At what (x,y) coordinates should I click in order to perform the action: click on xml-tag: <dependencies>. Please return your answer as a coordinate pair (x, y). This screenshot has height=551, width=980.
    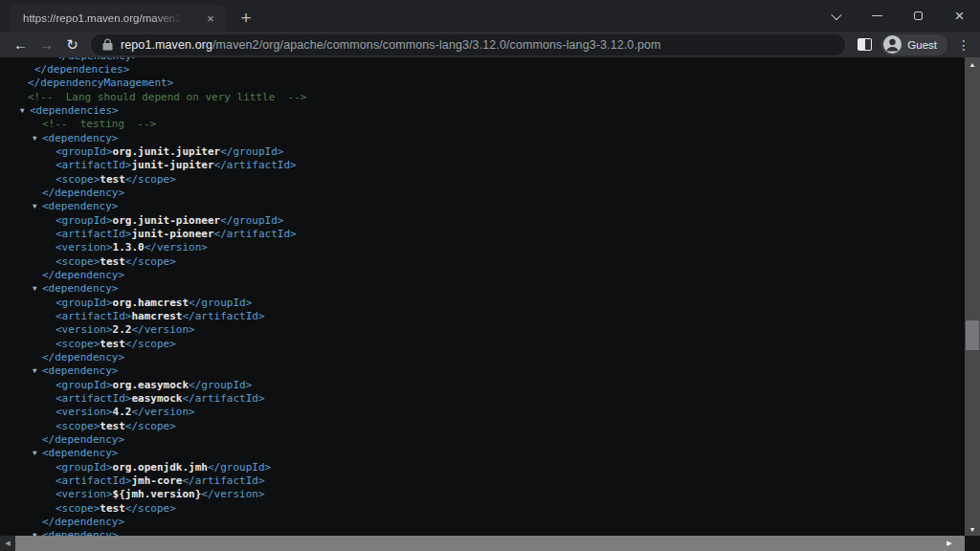
    Looking at the image, I should click on (75, 111).